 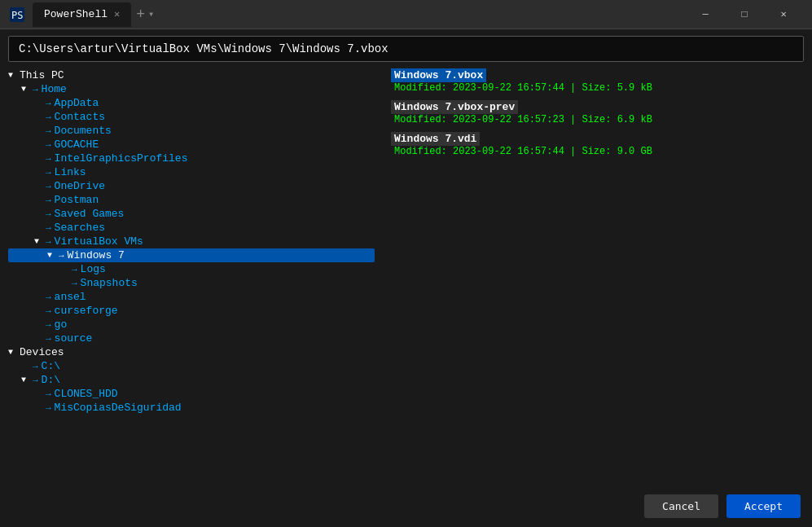 I want to click on folder-icon-d-drive: →, so click(x=36, y=380).